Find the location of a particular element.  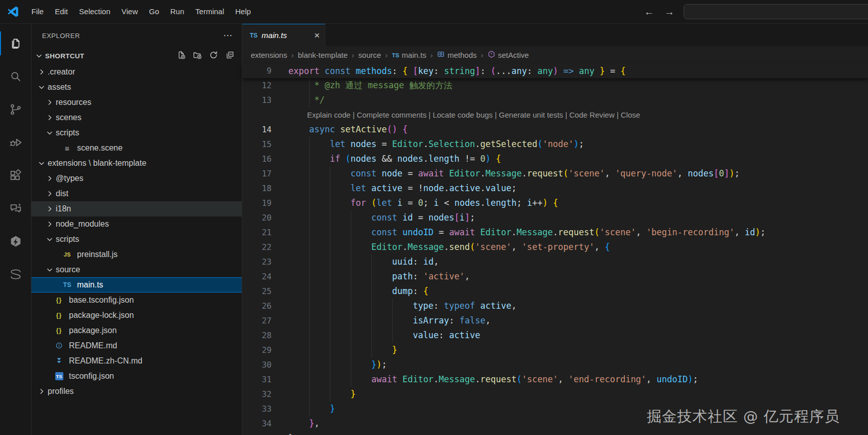

tree-item-extensions-blank-template: extensions \ blank-template is located at coordinates (137, 163).